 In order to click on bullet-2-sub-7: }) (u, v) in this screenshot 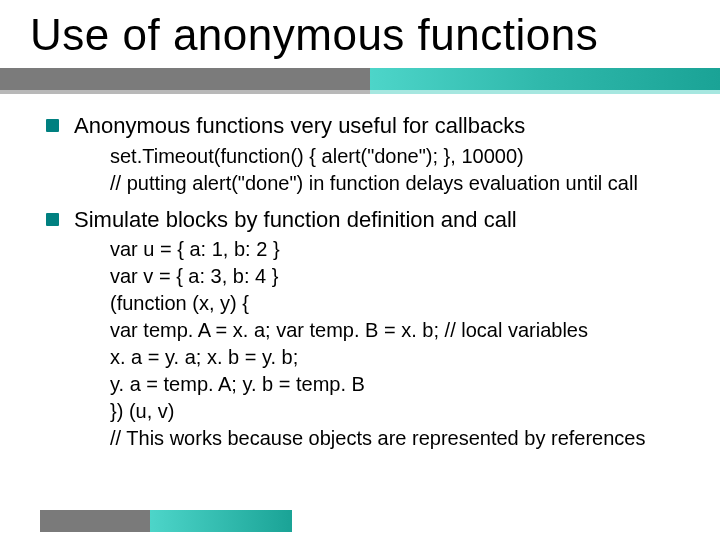, I will do `click(363, 412)`.